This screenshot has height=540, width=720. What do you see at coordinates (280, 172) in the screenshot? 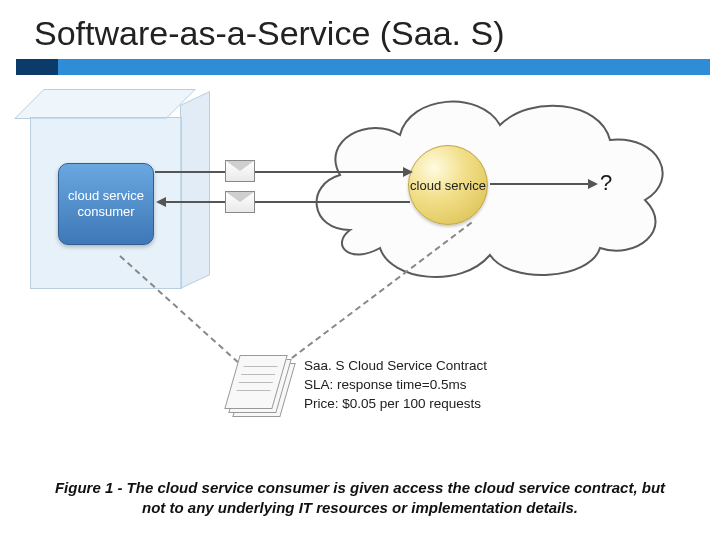
I see `arrow-consumer-to-service` at bounding box center [280, 172].